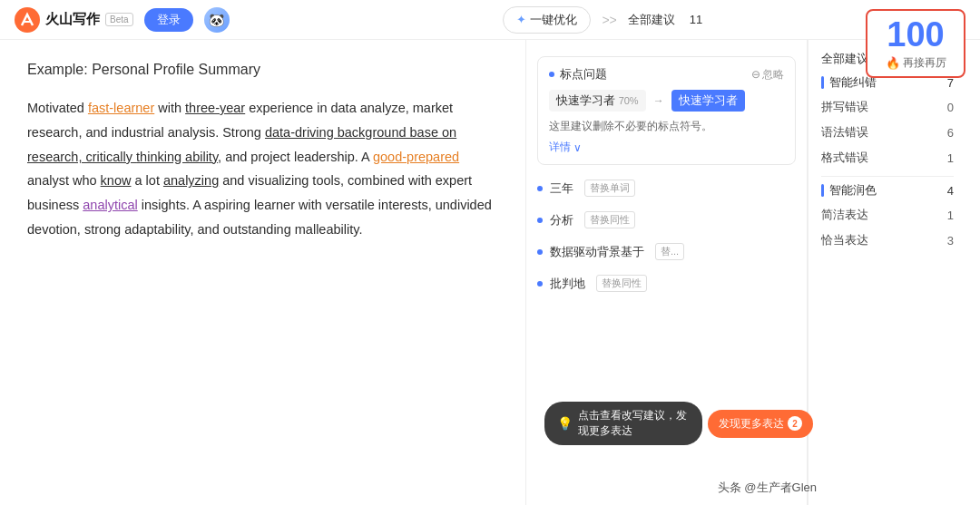 This screenshot has width=980, height=505. What do you see at coordinates (27, 20) in the screenshot?
I see `logo-icon` at bounding box center [27, 20].